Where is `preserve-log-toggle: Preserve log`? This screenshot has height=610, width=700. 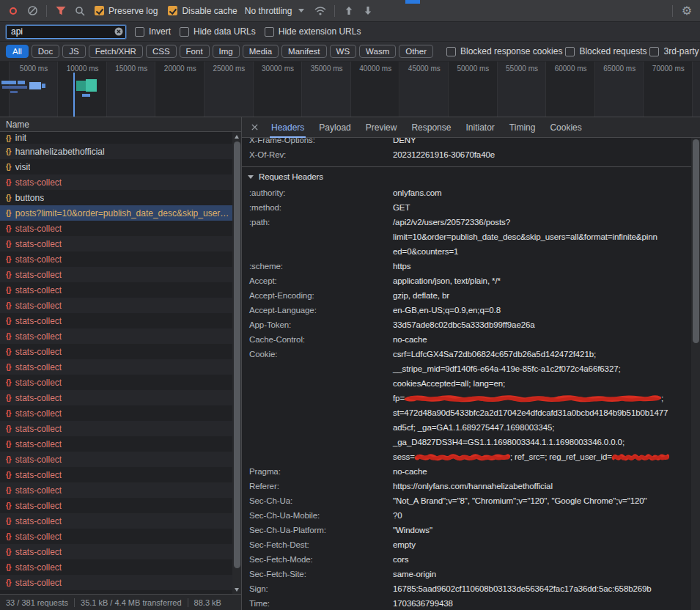
preserve-log-toggle: Preserve log is located at coordinates (126, 11).